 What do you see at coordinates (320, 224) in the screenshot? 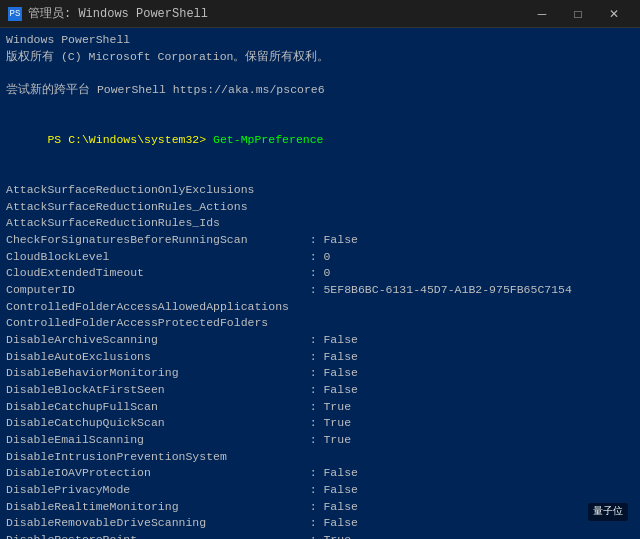
I see `terminal-line-3: AttackSurfaceReductionRules_Ids` at bounding box center [320, 224].